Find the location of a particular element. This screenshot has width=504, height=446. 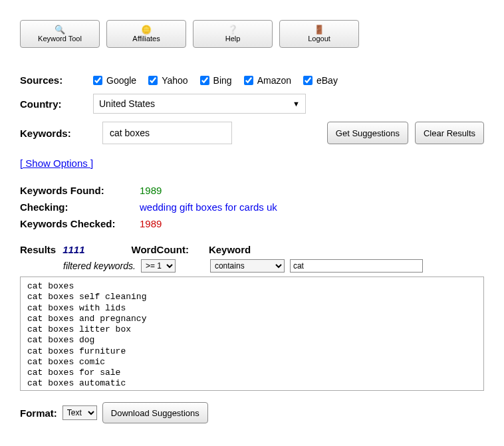

keywords-found-label: Keywords Found: is located at coordinates (80, 190).